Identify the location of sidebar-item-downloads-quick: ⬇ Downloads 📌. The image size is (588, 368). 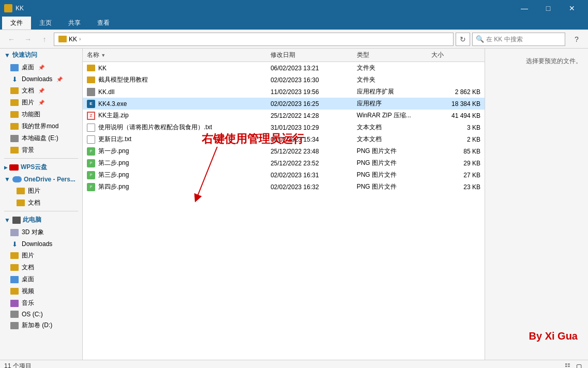
(41, 79).